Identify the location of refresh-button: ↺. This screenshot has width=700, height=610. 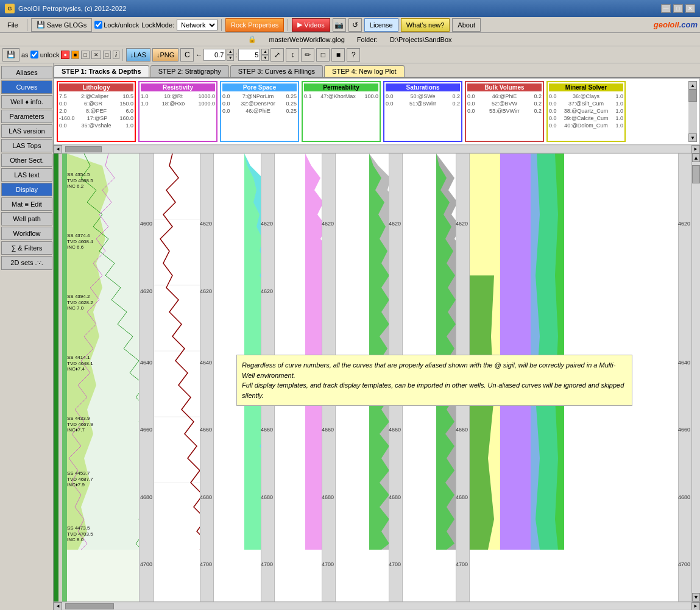
(355, 25).